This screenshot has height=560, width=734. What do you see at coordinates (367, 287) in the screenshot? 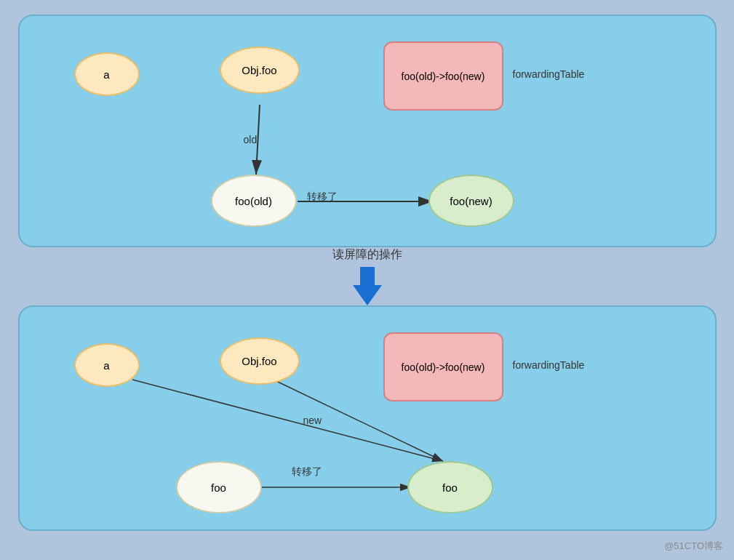
I see `down-arrow-container` at bounding box center [367, 287].